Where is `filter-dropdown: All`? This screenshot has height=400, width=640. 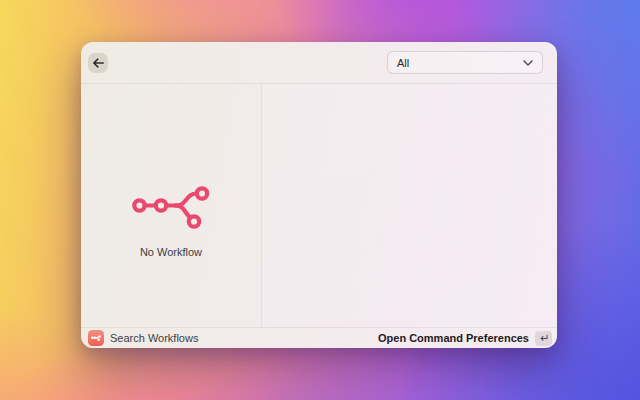
filter-dropdown: All is located at coordinates (465, 62).